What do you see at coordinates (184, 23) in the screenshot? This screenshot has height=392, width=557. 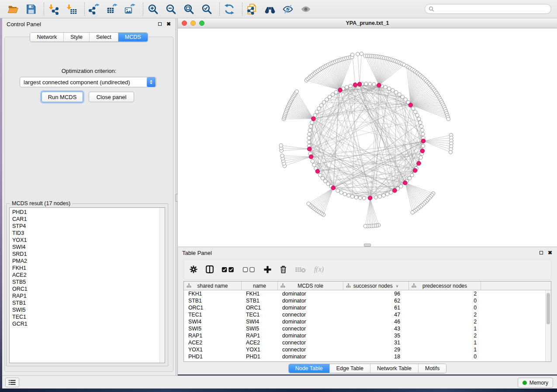 I see `close-window-icon` at bounding box center [184, 23].